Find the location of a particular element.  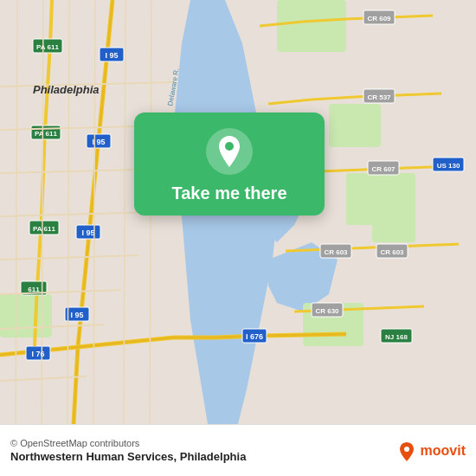

svg-text: Philadelphia is located at coordinates (66, 90).